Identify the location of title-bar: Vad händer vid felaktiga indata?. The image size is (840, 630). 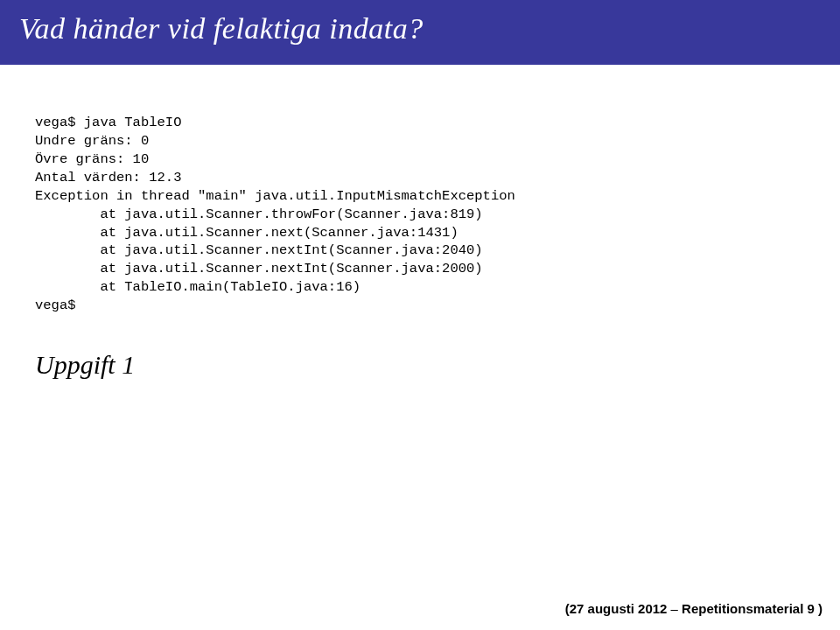
(420, 32).